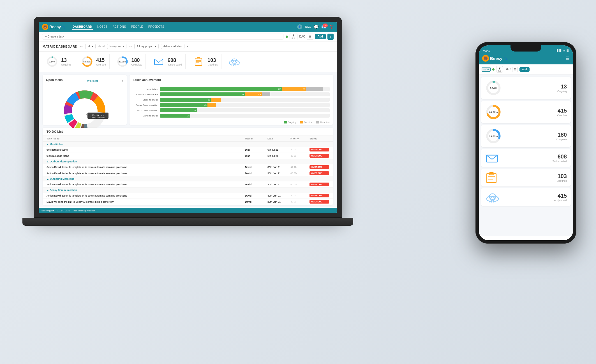  I want to click on filter-bar: MATRIX DASHBOARD for all ▾ about Everyon…, so click(188, 46).